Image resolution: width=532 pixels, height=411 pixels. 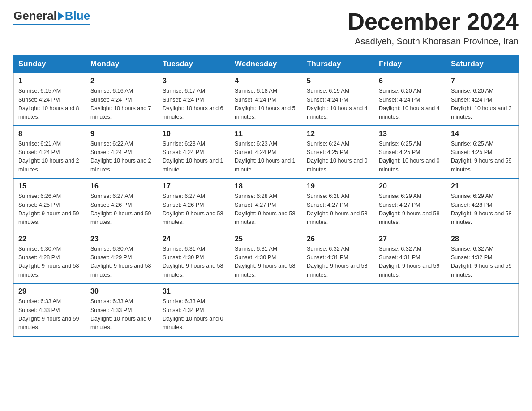 What do you see at coordinates (122, 134) in the screenshot?
I see `day-number: 9` at bounding box center [122, 134].